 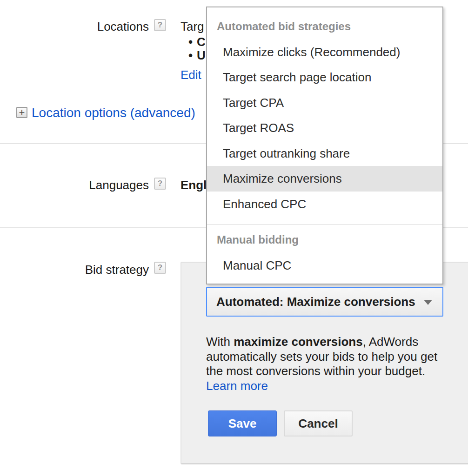 I want to click on bid-strategy-select-value: Automated: Maximize conversions, so click(x=325, y=302).